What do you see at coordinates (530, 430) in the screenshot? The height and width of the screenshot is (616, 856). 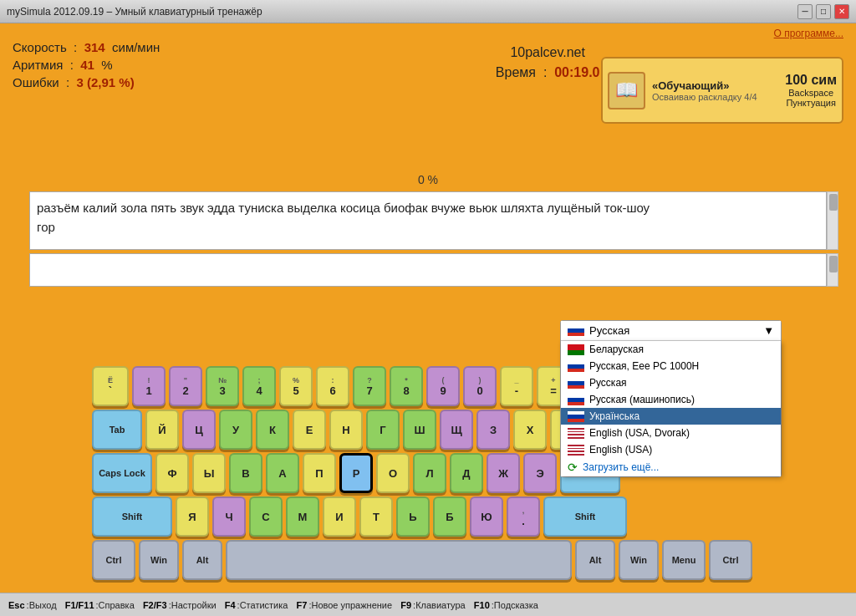 I see `key-h: Х` at bounding box center [530, 430].